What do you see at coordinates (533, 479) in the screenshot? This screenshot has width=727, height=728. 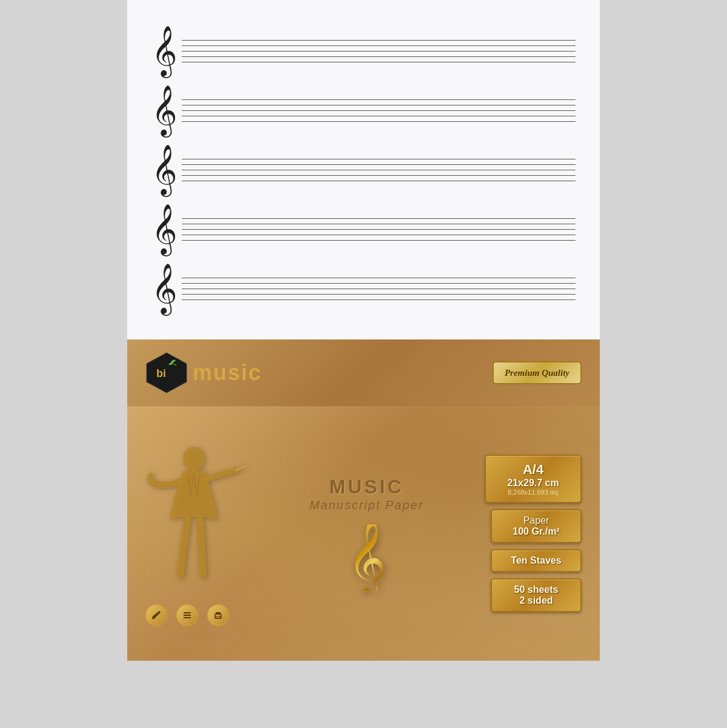 I see `size-info-box: A/4 21x29.7 cm 8,268x11,693 inç` at bounding box center [533, 479].